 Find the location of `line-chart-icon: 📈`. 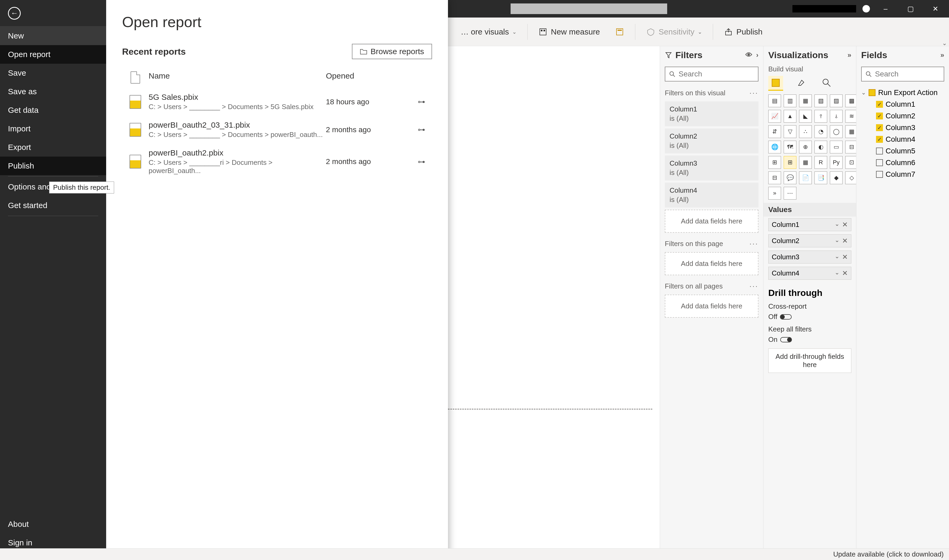

line-chart-icon: 📈 is located at coordinates (775, 116).